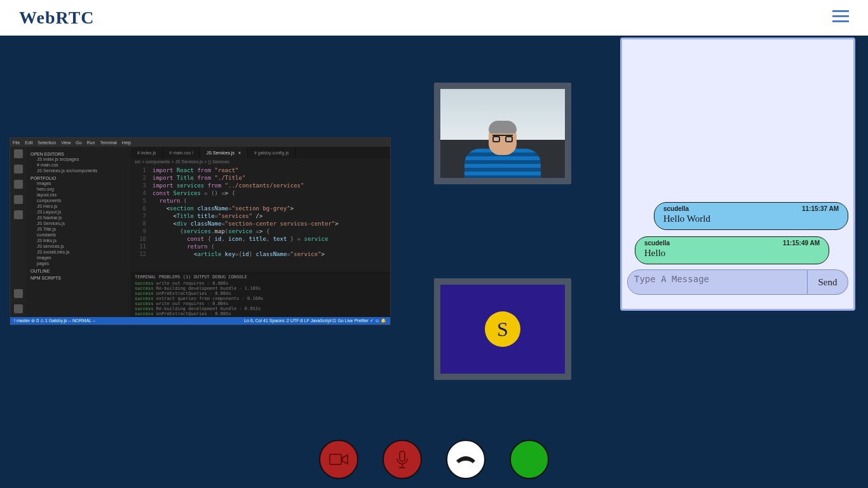 The image size is (868, 488). Describe the element at coordinates (79, 247) in the screenshot. I see `file-item: JS services.js` at that location.